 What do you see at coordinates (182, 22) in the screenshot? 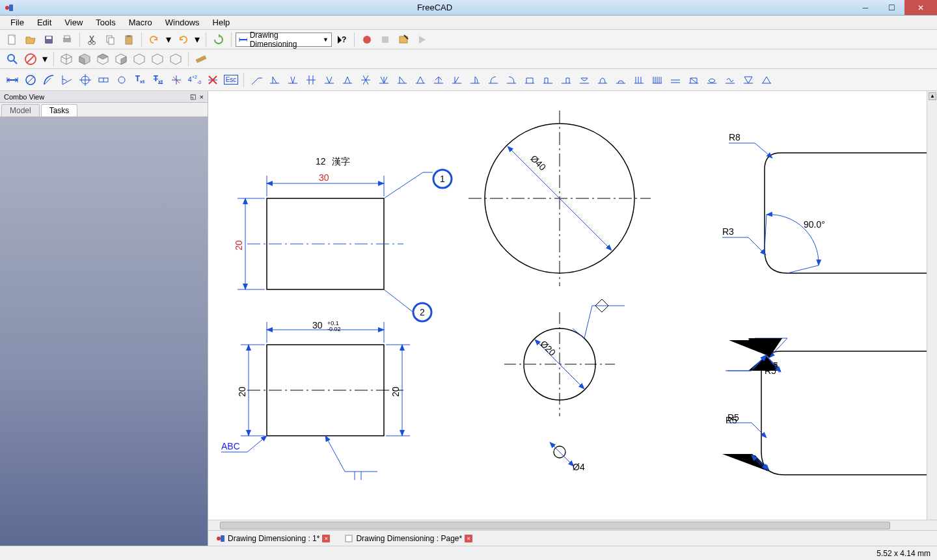
I see `menu-windows: Windows` at bounding box center [182, 22].